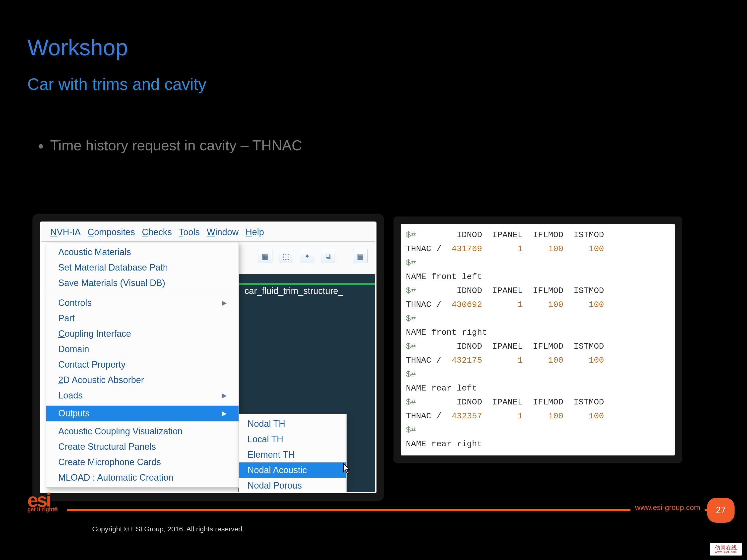  I want to click on toolbar-icon-1: ▦, so click(265, 256).